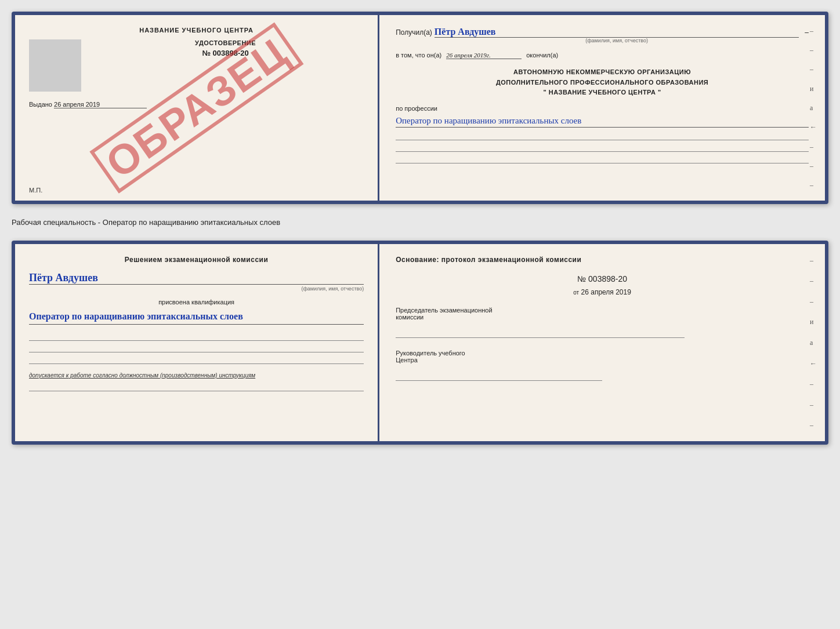  I want to click on cert2-decision-title: Решением экзаменационной комиссии, so click(196, 260).